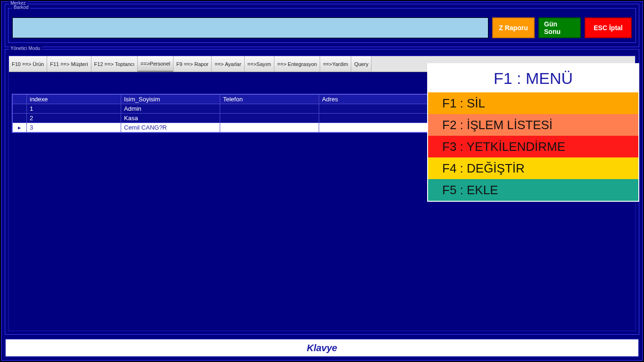 The width and height of the screenshot is (644, 362). I want to click on yonetici-legend: Yönetici Modu, so click(25, 48).